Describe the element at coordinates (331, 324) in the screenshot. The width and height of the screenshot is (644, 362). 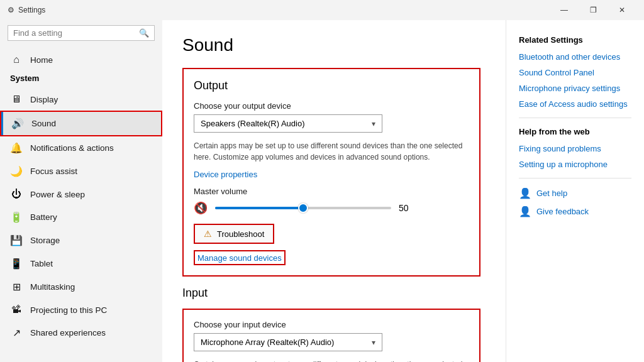
I see `input-section: Input Choose your input device Microphon…` at that location.